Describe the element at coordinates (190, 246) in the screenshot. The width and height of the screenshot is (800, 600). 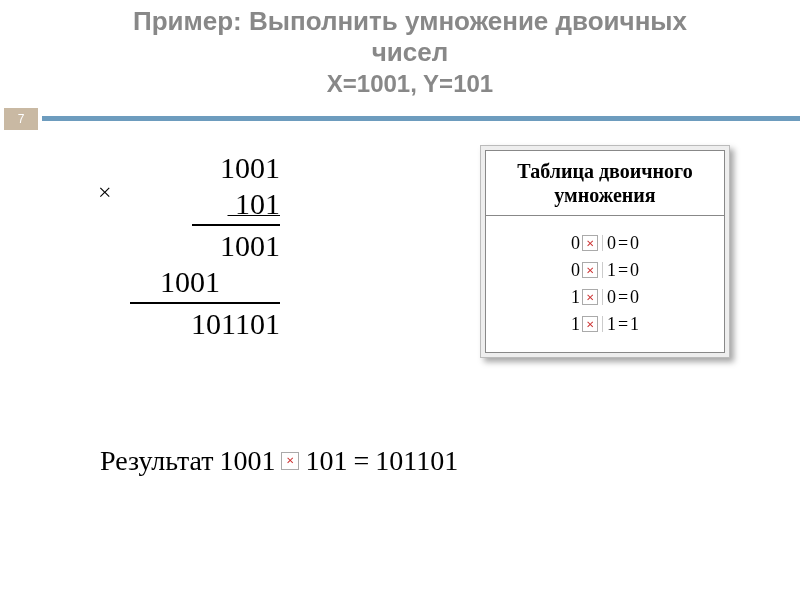
I see `long-multiplication: × 1001 101 1001 1001 101101` at that location.